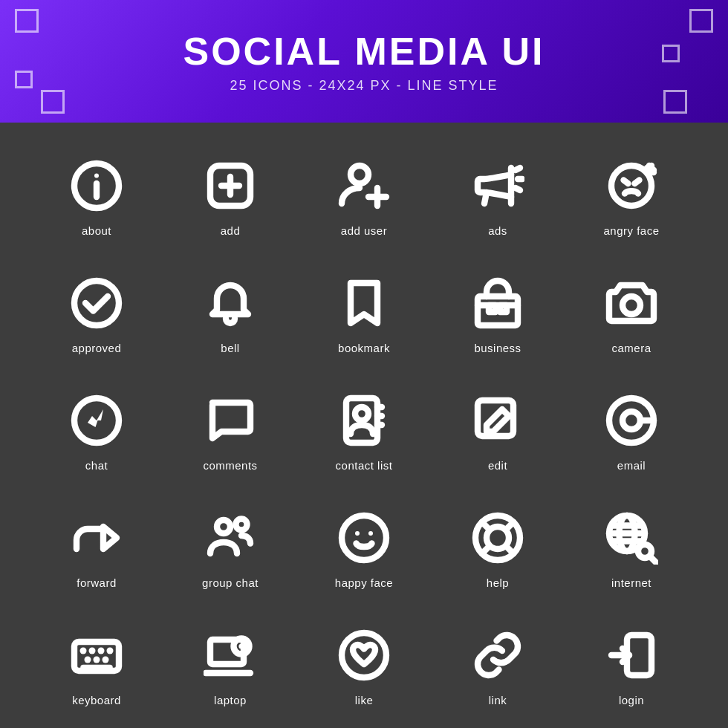 The height and width of the screenshot is (728, 728). Describe the element at coordinates (498, 303) in the screenshot. I see `business-icon` at that location.